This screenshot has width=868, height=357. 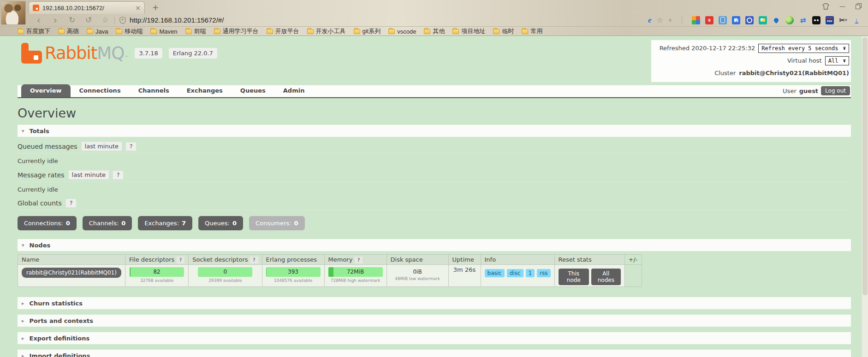 What do you see at coordinates (23, 303) in the screenshot?
I see `expand-triangle-icon: ▸` at bounding box center [23, 303].